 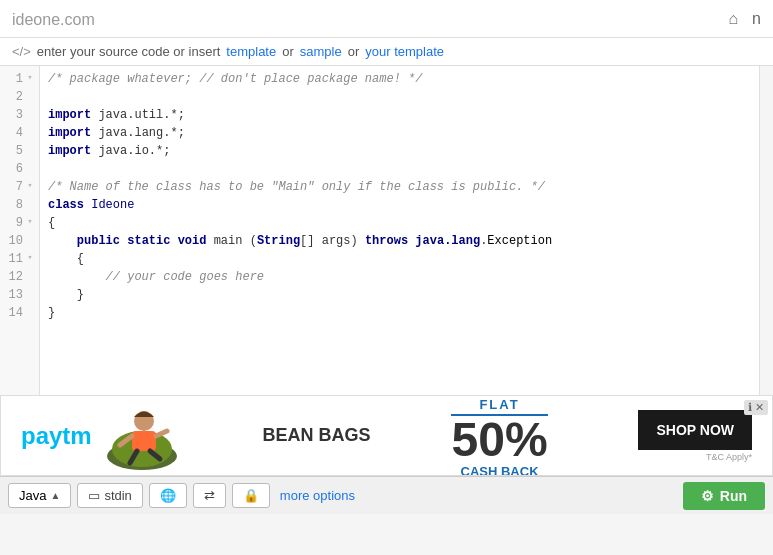 I want to click on logo-dot: .com, so click(x=78, y=20).